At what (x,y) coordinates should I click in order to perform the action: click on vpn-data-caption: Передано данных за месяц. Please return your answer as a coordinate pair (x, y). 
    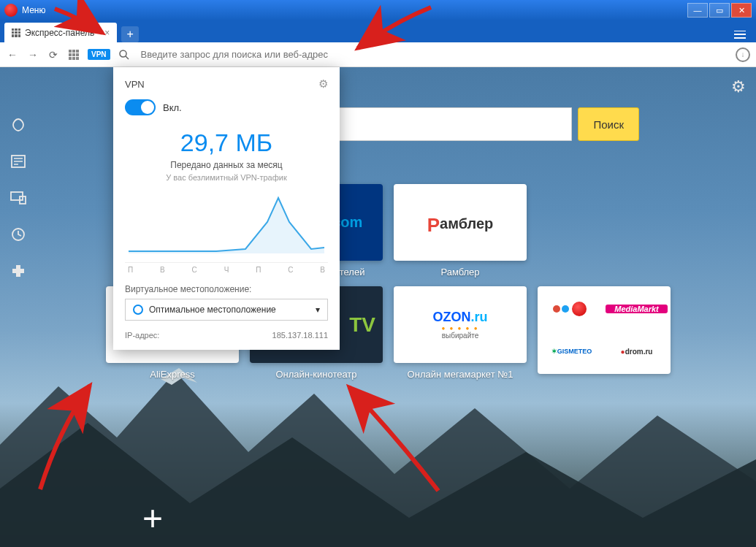
    Looking at the image, I should click on (226, 165).